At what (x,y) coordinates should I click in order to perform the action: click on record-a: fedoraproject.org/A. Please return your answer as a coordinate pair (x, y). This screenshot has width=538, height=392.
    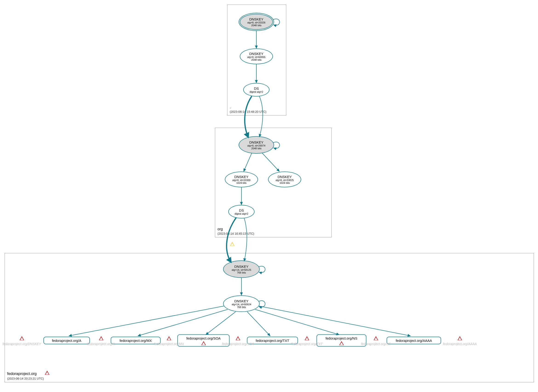
    Looking at the image, I should click on (67, 341).